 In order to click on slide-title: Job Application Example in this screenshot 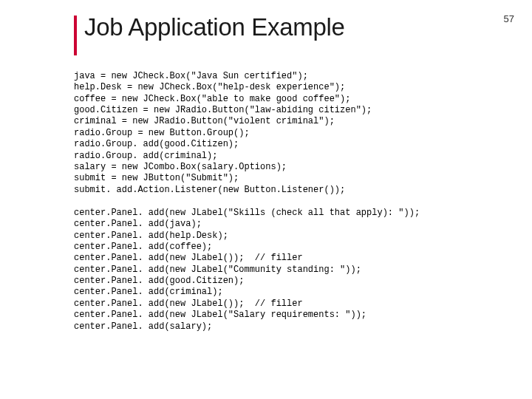, I will do `click(214, 27)`.